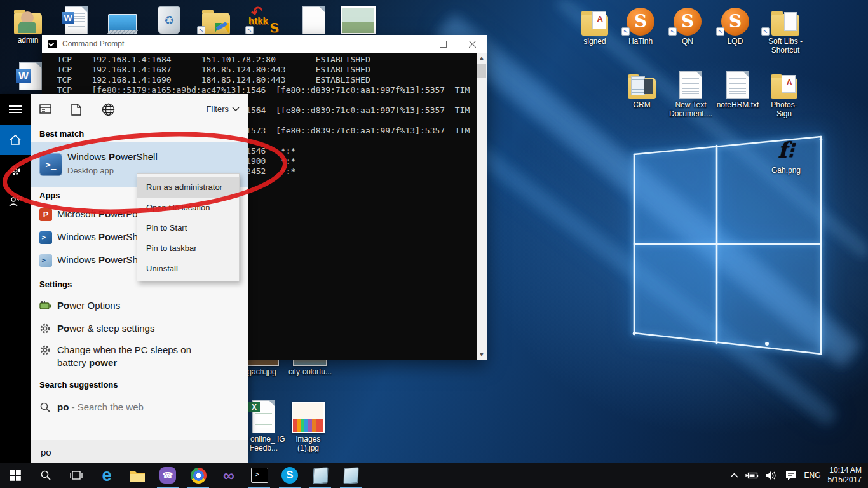  What do you see at coordinates (229, 475) in the screenshot?
I see `taskbar-visual-studio-button: ∞` at bounding box center [229, 475].